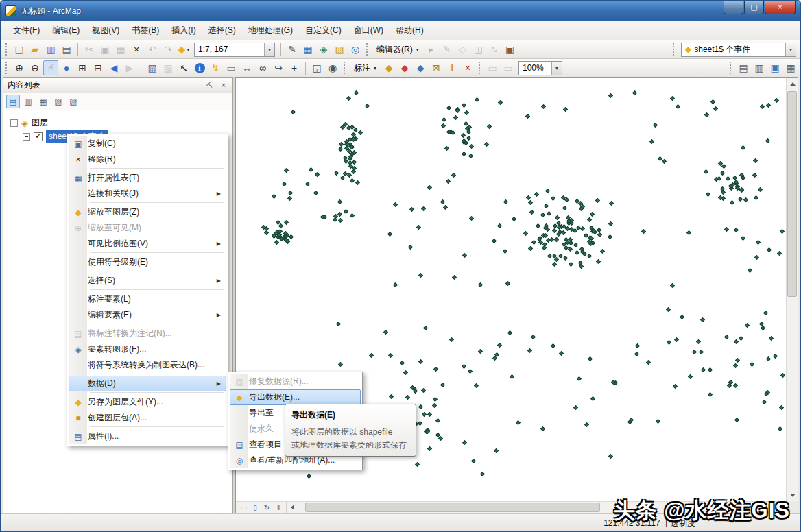 The image size is (801, 532). Describe the element at coordinates (121, 123) in the screenshot. I see `toc-root-row: ◈ 图层` at that location.